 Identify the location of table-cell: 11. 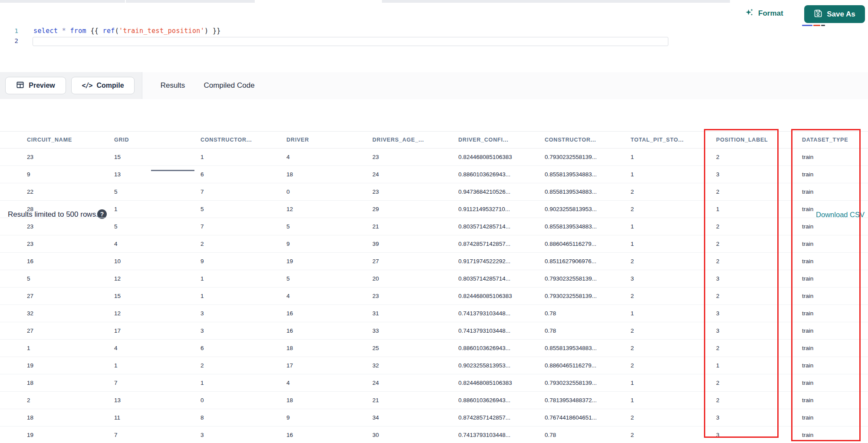
(157, 418).